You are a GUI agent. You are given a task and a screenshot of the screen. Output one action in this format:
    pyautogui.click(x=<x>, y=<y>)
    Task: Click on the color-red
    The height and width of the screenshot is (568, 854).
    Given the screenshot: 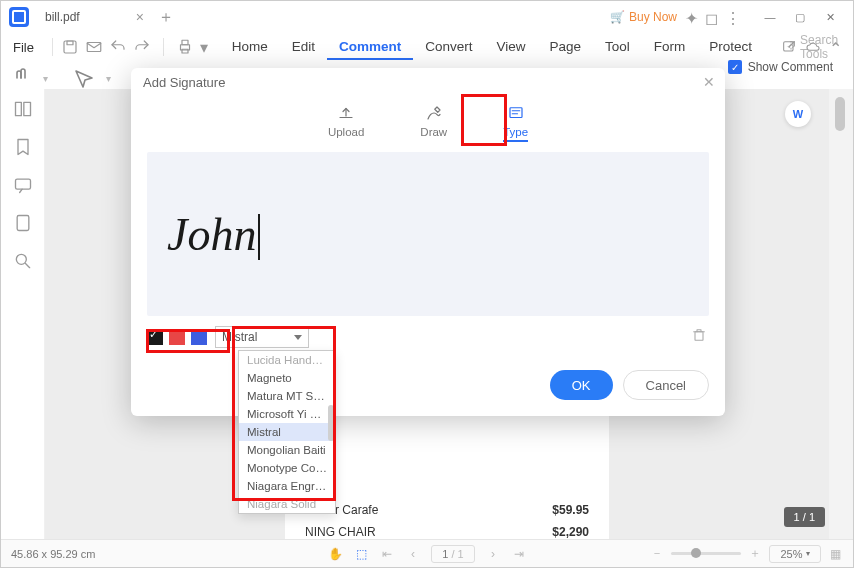 What is the action you would take?
    pyautogui.click(x=177, y=337)
    